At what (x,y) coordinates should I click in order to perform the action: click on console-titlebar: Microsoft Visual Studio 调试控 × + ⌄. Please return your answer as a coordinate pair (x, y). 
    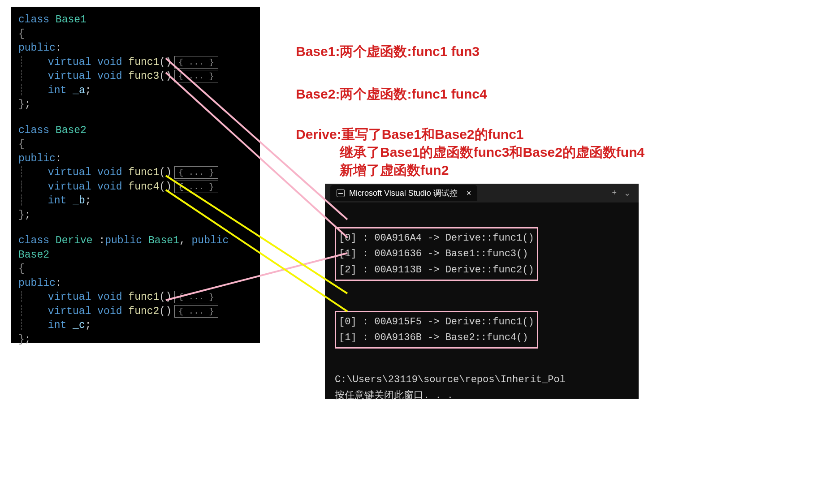
    Looking at the image, I should click on (482, 193).